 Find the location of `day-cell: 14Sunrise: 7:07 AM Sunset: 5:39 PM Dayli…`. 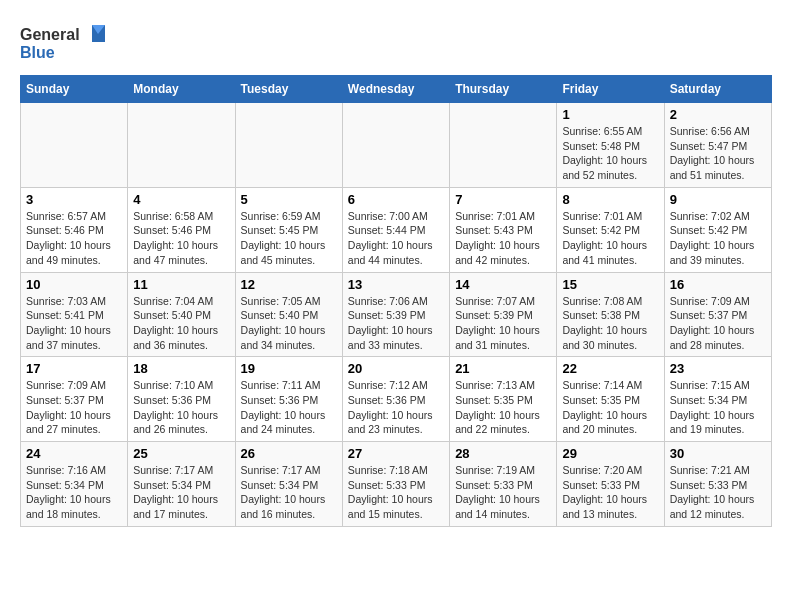

day-cell: 14Sunrise: 7:07 AM Sunset: 5:39 PM Dayli… is located at coordinates (504, 314).